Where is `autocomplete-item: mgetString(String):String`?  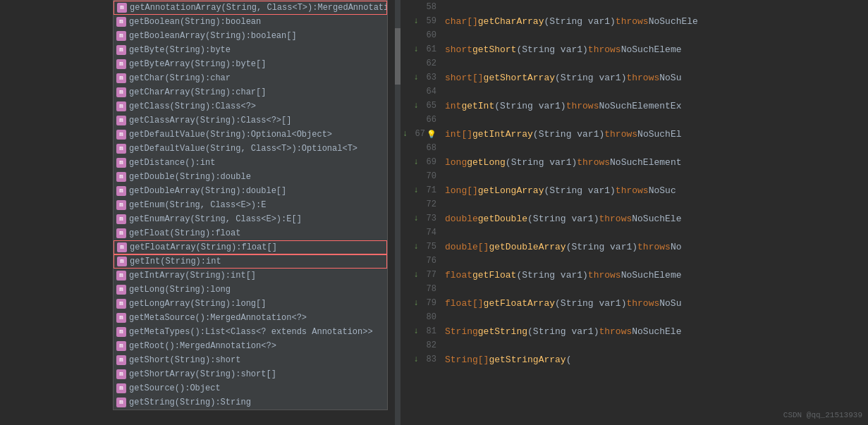 autocomplete-item: mgetString(String):String is located at coordinates (250, 402).